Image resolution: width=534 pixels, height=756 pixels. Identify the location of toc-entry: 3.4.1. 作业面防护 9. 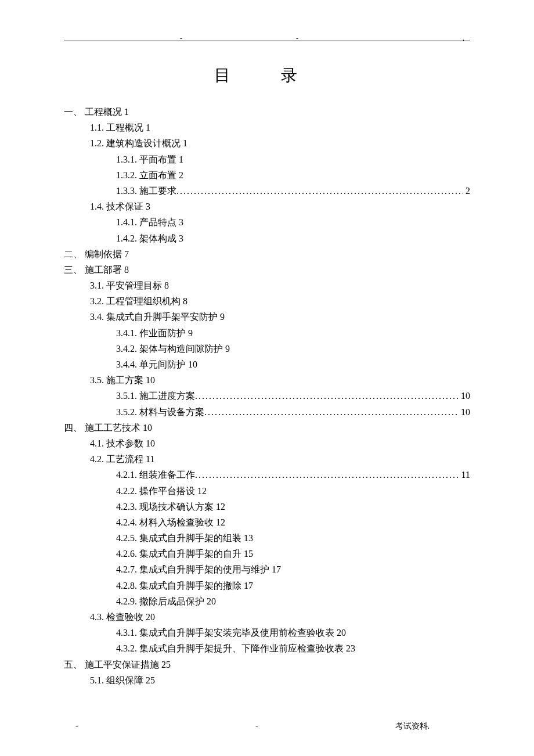
(293, 333).